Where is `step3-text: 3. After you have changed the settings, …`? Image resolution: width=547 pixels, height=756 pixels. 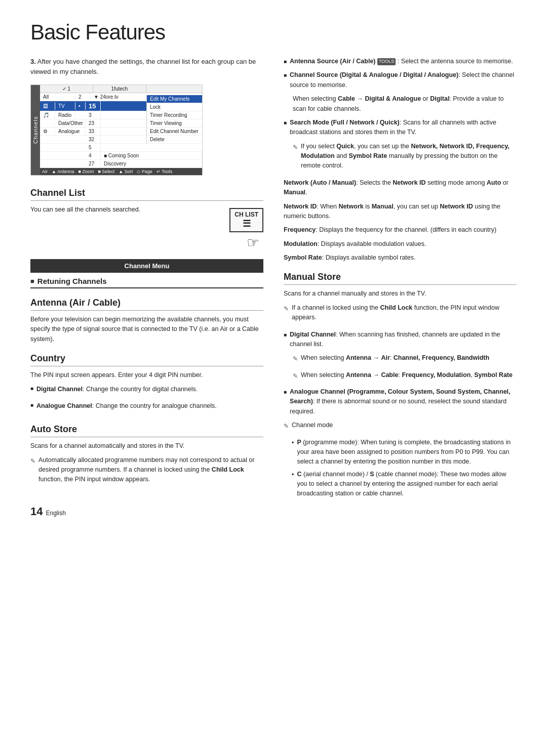 step3-text: 3. After you have changed the settings, … is located at coordinates (147, 67).